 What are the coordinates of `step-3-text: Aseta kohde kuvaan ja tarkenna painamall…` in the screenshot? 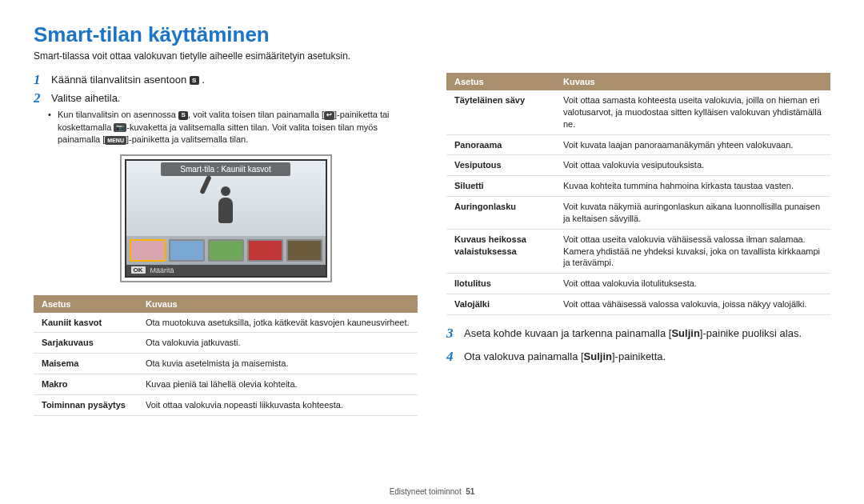 It's located at (633, 333).